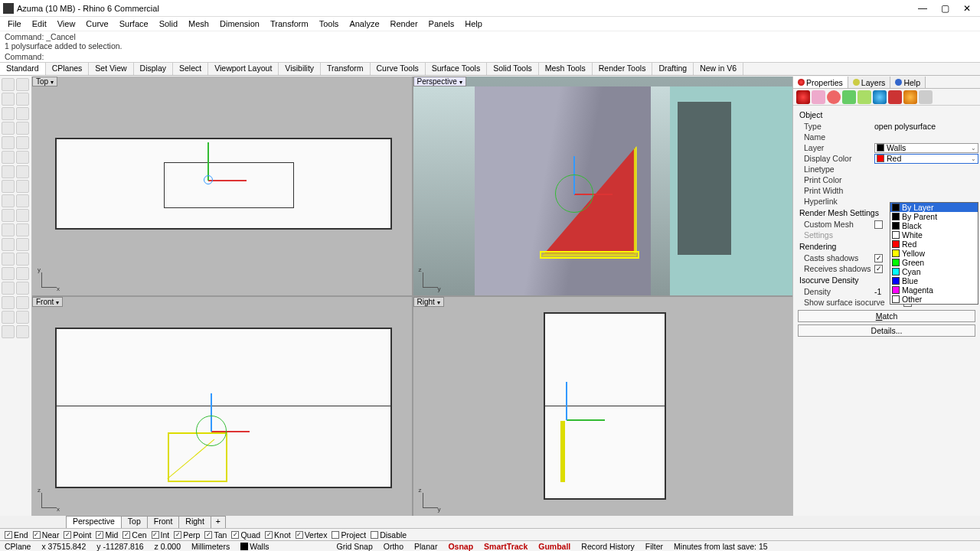 The image size is (980, 551). What do you see at coordinates (67, 69) in the screenshot?
I see `tbtab-cplanes: CPlanes` at bounding box center [67, 69].